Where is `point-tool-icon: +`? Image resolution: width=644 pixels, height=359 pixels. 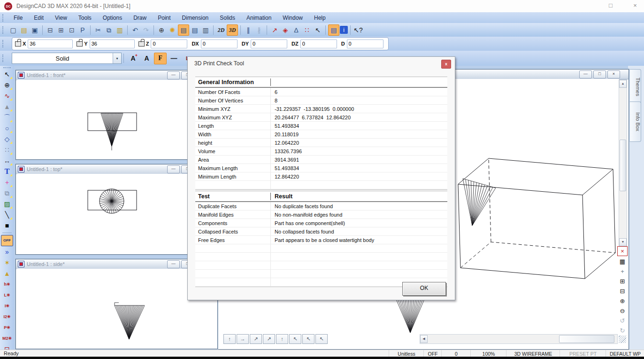 point-tool-icon: + is located at coordinates (7, 182).